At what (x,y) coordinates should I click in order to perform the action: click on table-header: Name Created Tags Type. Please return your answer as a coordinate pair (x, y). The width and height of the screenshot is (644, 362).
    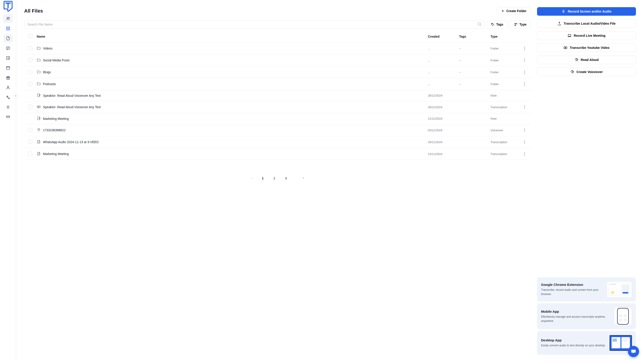
    Looking at the image, I should click on (278, 37).